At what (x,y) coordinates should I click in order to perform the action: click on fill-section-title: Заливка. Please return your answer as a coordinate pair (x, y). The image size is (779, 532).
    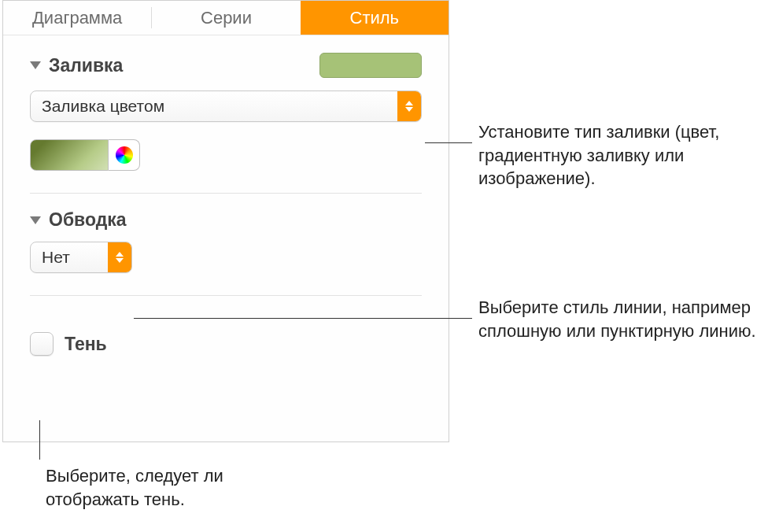
    Looking at the image, I should click on (86, 66).